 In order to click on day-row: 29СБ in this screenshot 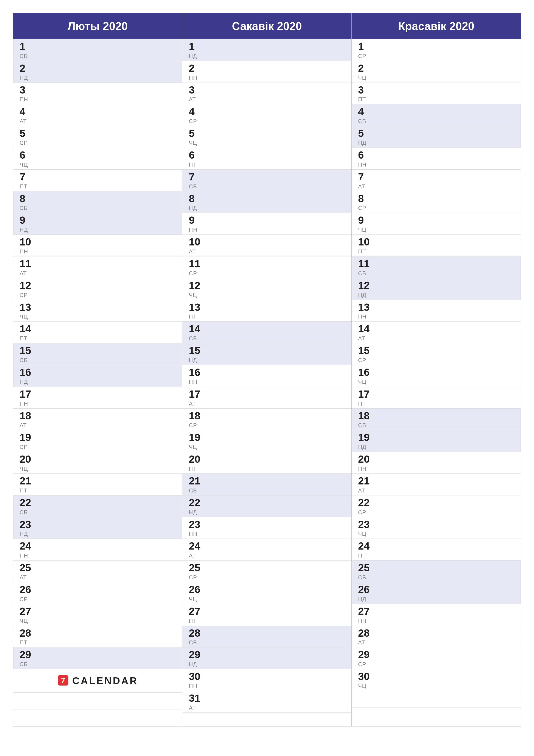, I will do `click(98, 658)`.